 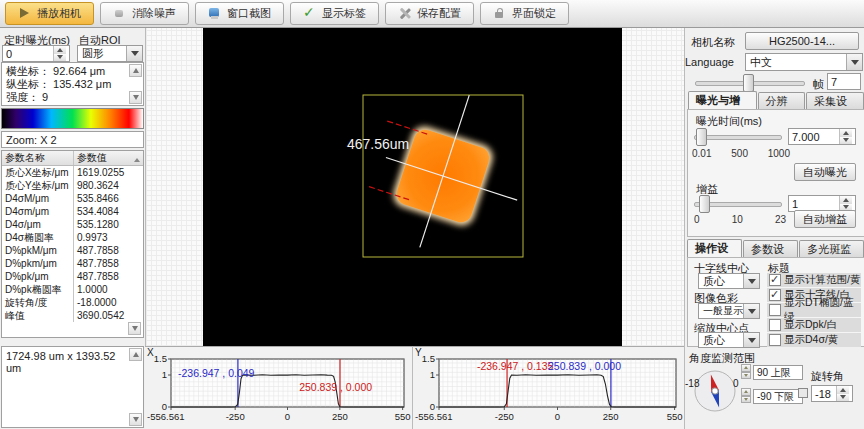 What do you see at coordinates (66, 72) in the screenshot?
I see `cursor-x: 横坐标： 92.664 μm` at bounding box center [66, 72].